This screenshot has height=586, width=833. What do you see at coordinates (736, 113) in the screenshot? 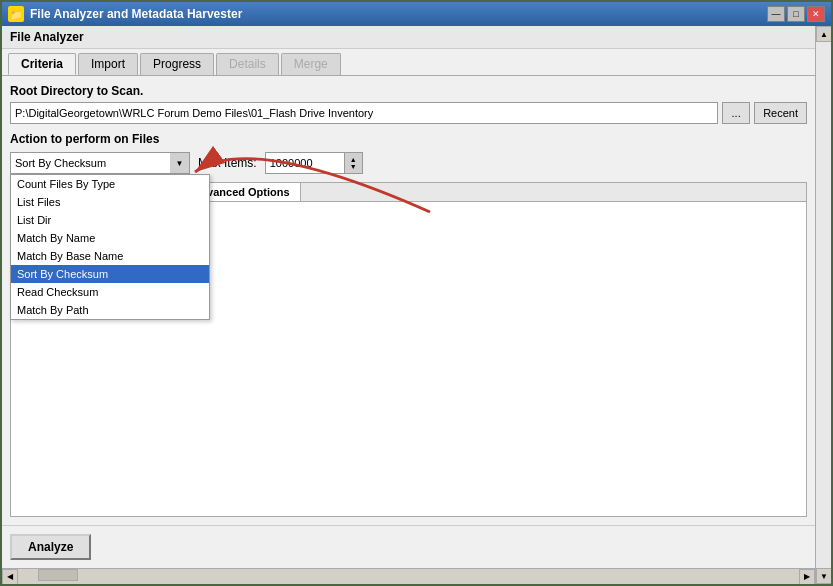
I see `browse-button: ...` at bounding box center [736, 113].